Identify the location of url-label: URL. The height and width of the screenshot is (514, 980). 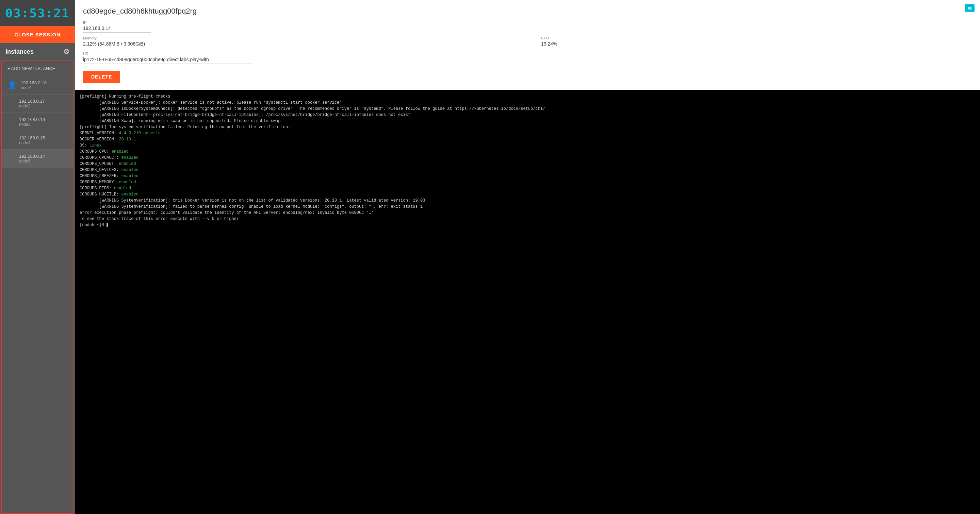
(527, 54).